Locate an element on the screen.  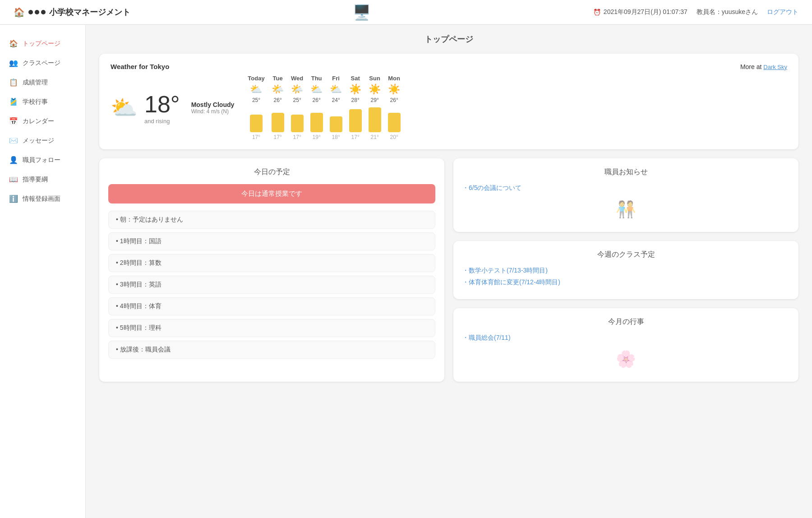
forecast-low: 18° is located at coordinates (336, 137).